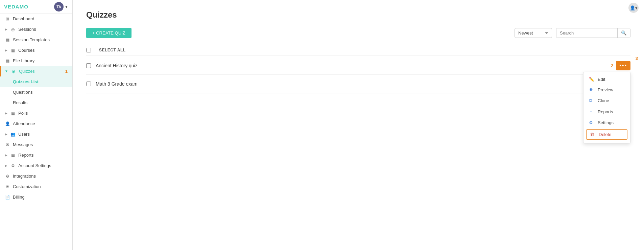 The height and width of the screenshot is (250, 644). I want to click on sidebar-item-courses: ▶ ▦ Courses, so click(36, 50).